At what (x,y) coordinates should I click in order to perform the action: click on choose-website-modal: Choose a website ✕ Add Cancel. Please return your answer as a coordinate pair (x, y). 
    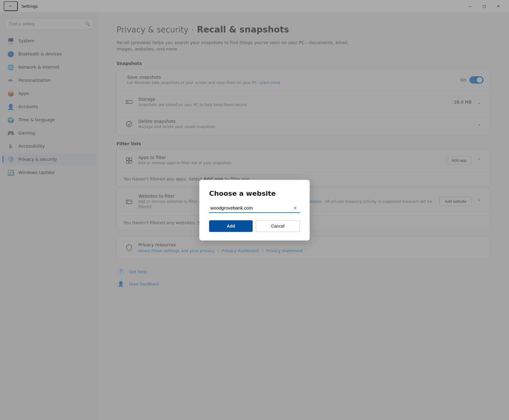
    Looking at the image, I should click on (255, 210).